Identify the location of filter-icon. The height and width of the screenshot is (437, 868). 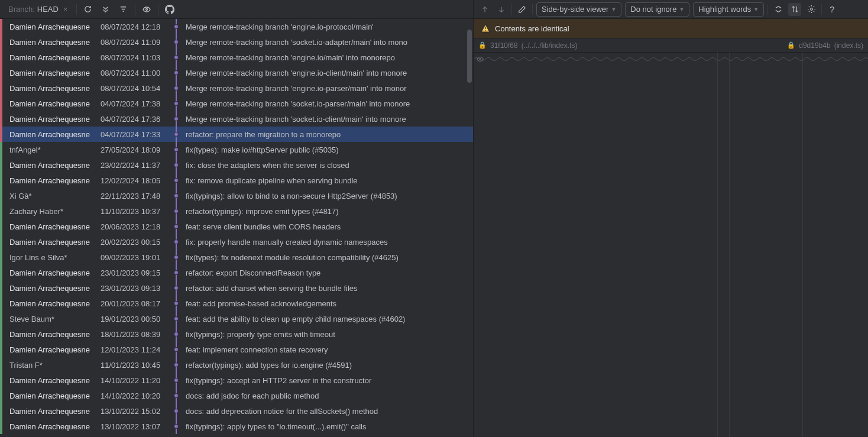
(124, 9).